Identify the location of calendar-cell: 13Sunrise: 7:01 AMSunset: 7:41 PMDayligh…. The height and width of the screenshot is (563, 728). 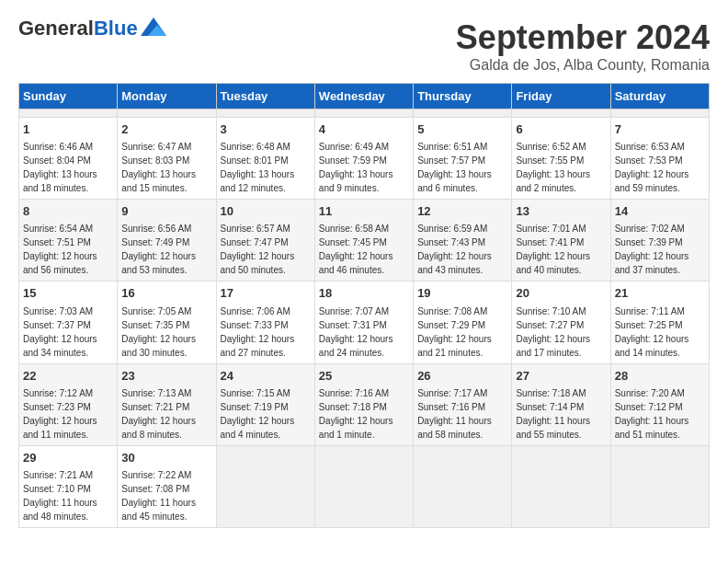
(561, 241).